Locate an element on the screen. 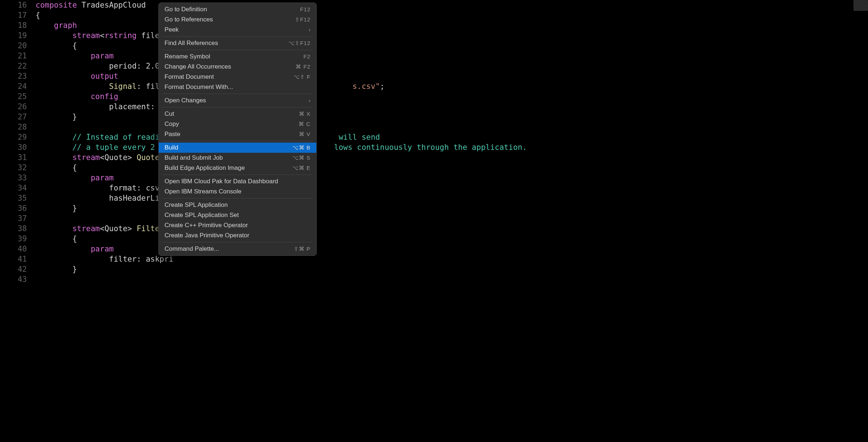 The width and height of the screenshot is (868, 442). context-menu-item: Create Java Primitive Operator is located at coordinates (238, 236).